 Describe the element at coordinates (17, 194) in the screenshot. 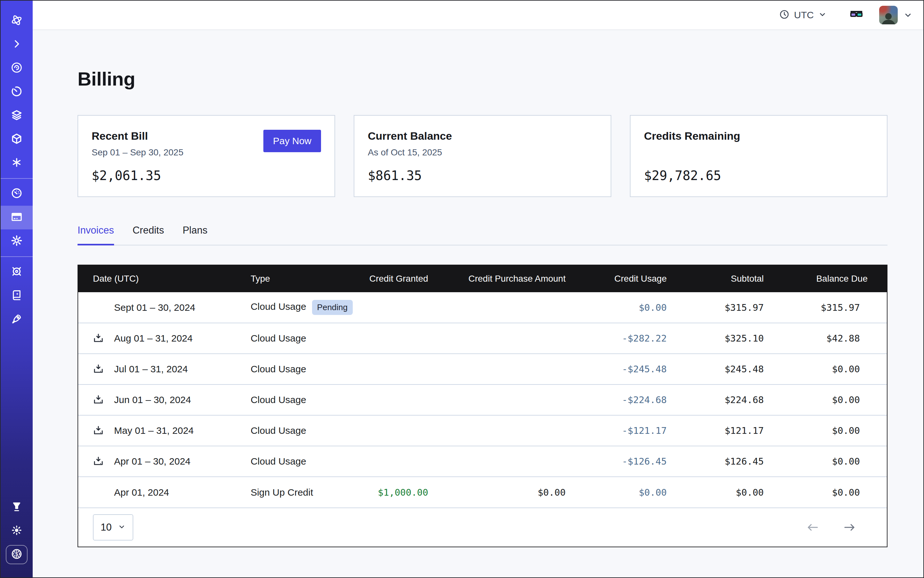

I see `sidebar-item-usage` at that location.